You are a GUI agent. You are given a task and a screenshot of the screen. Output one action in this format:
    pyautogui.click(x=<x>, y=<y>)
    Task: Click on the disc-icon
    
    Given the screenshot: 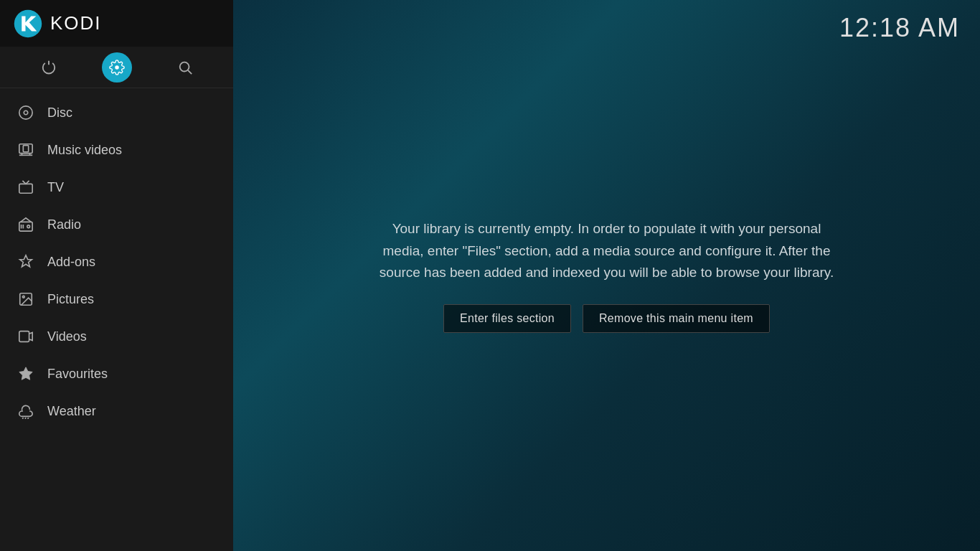 What is the action you would take?
    pyautogui.click(x=26, y=113)
    